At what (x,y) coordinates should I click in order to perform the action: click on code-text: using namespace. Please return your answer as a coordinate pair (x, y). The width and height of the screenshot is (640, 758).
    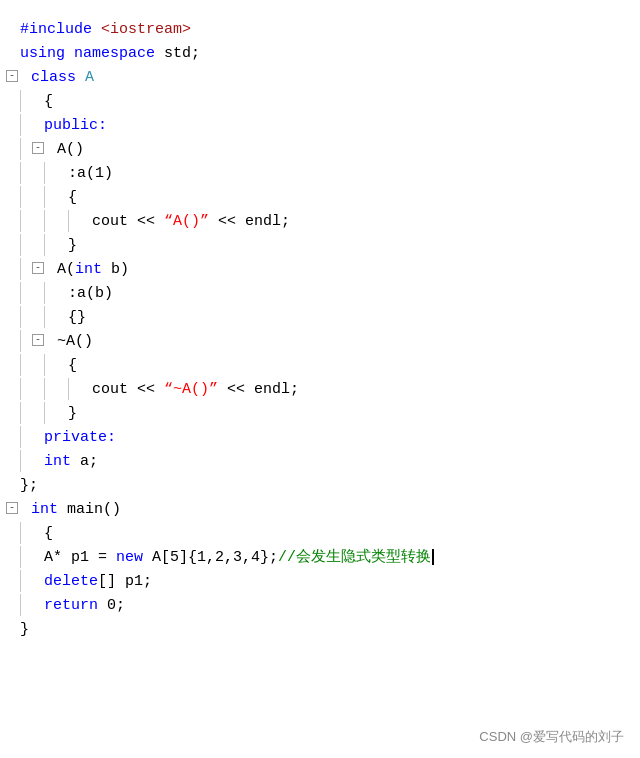
    Looking at the image, I should click on (92, 54).